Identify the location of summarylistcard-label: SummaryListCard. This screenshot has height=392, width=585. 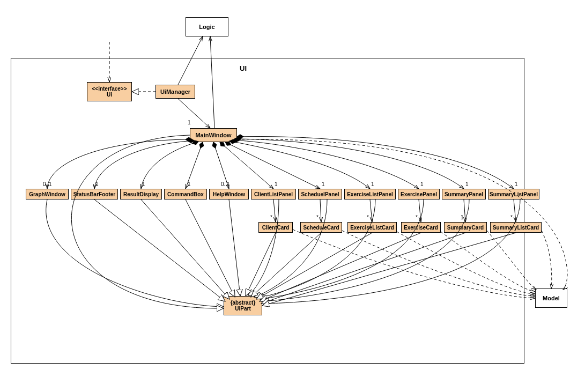
(516, 227).